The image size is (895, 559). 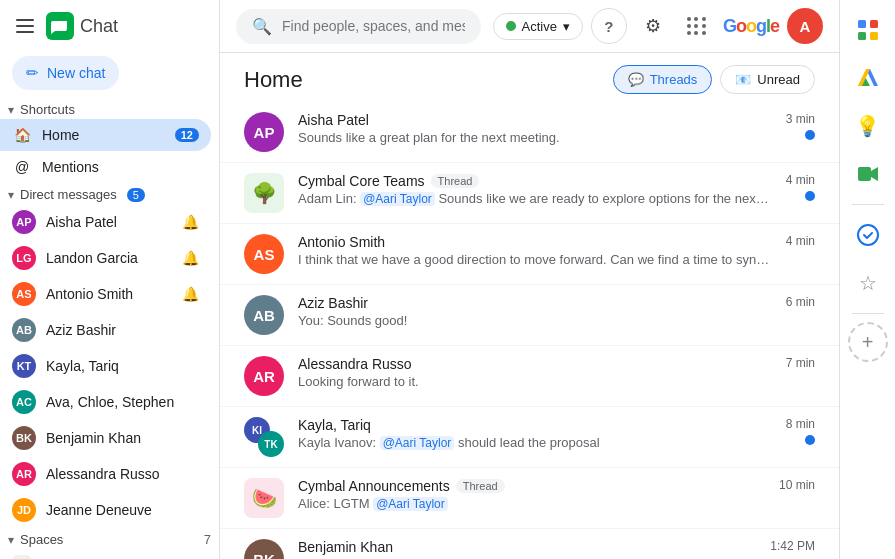 What do you see at coordinates (106, 167) in the screenshot?
I see `sidebar-item-mentions: @ Mentions` at bounding box center [106, 167].